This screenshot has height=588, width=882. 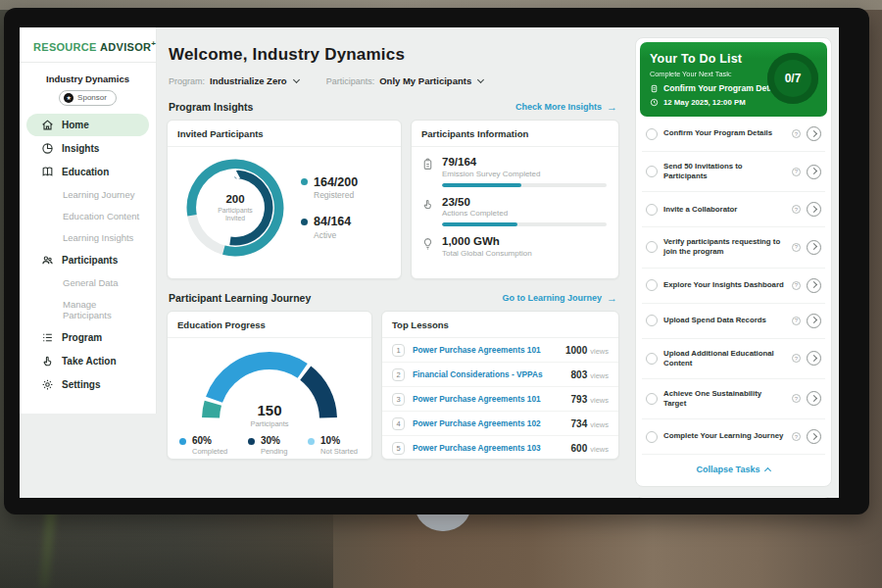 What do you see at coordinates (524, 241) in the screenshot?
I see `metric-value: 1,000 GWh` at bounding box center [524, 241].